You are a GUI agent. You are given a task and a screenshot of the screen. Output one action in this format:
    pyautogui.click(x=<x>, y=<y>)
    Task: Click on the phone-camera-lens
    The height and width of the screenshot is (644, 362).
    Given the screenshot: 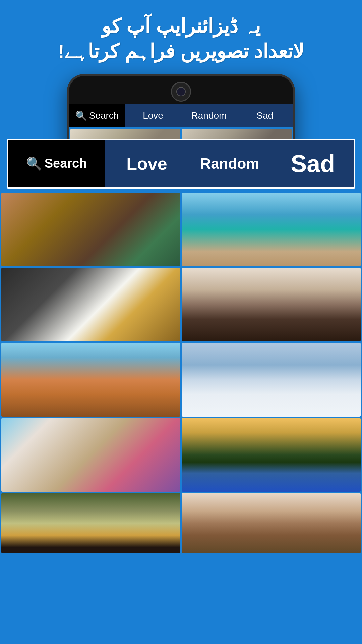 What is the action you would take?
    pyautogui.click(x=181, y=92)
    